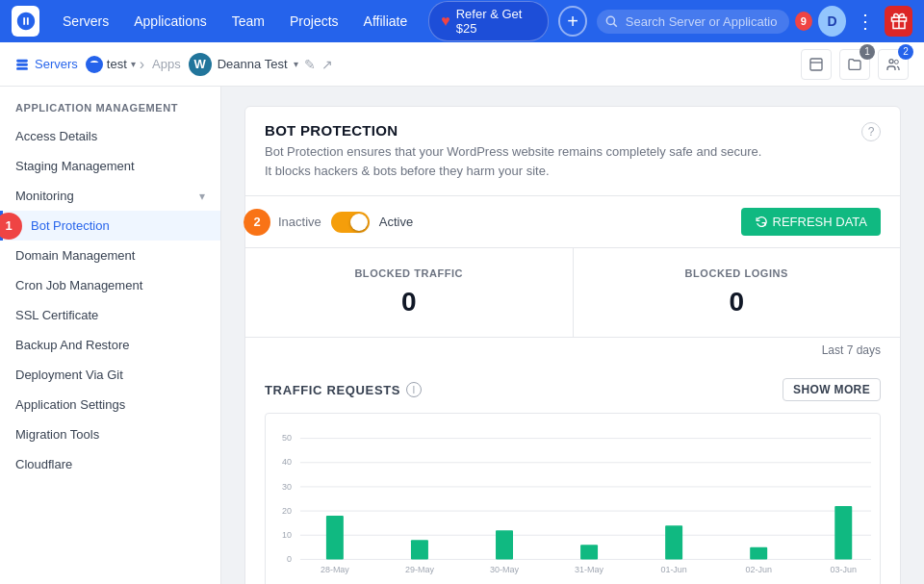 Image resolution: width=924 pixels, height=584 pixels. What do you see at coordinates (504, 570) in the screenshot?
I see `svg-text: 30-May` at bounding box center [504, 570].